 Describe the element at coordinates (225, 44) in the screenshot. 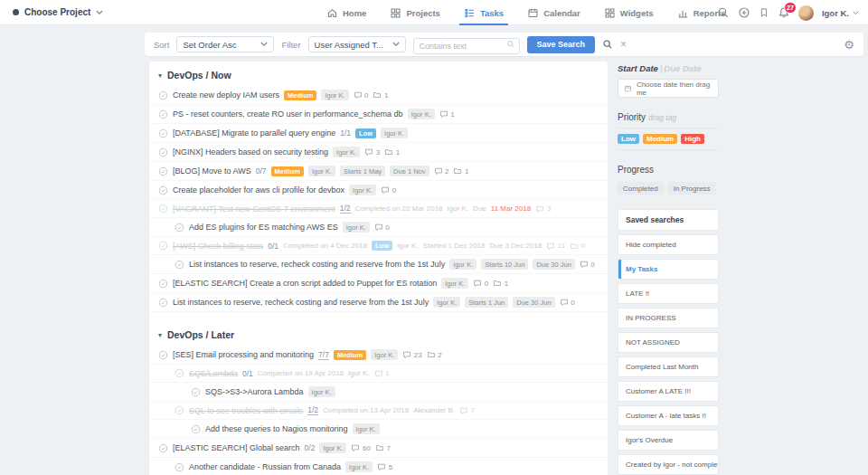

I see `sort-select: Set Order Asc` at that location.